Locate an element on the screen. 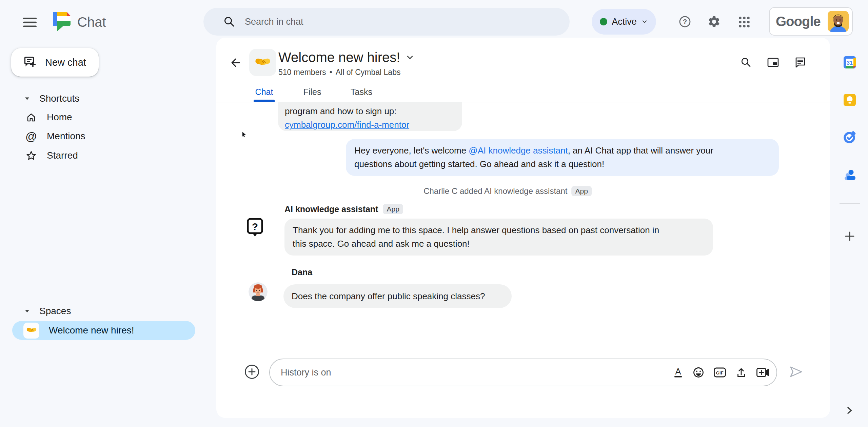 The width and height of the screenshot is (868, 427). tab-files: Files is located at coordinates (312, 92).